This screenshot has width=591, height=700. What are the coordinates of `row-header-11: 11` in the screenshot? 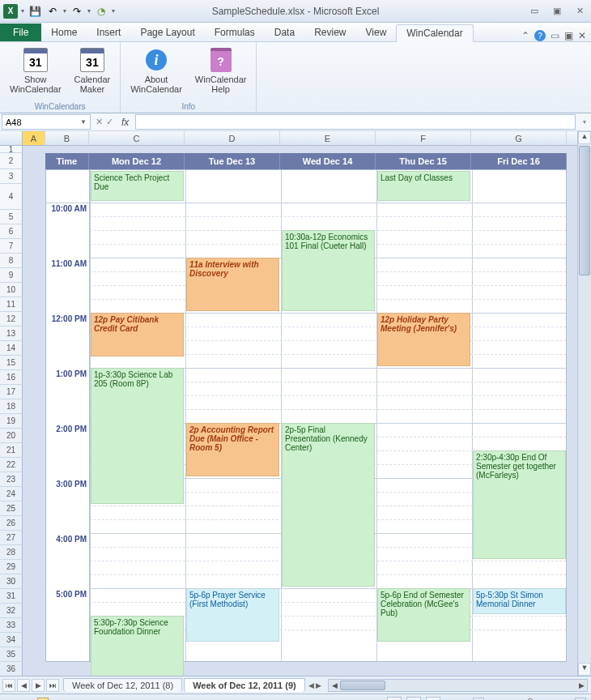 It's located at (11, 305).